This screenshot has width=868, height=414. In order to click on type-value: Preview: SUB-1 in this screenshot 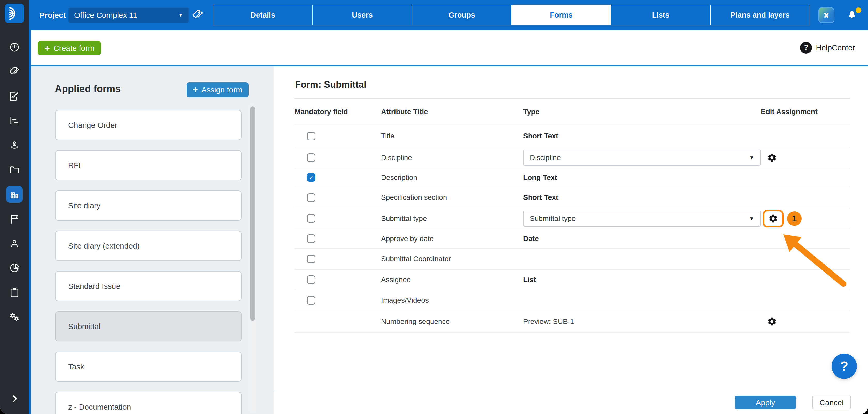, I will do `click(549, 321)`.